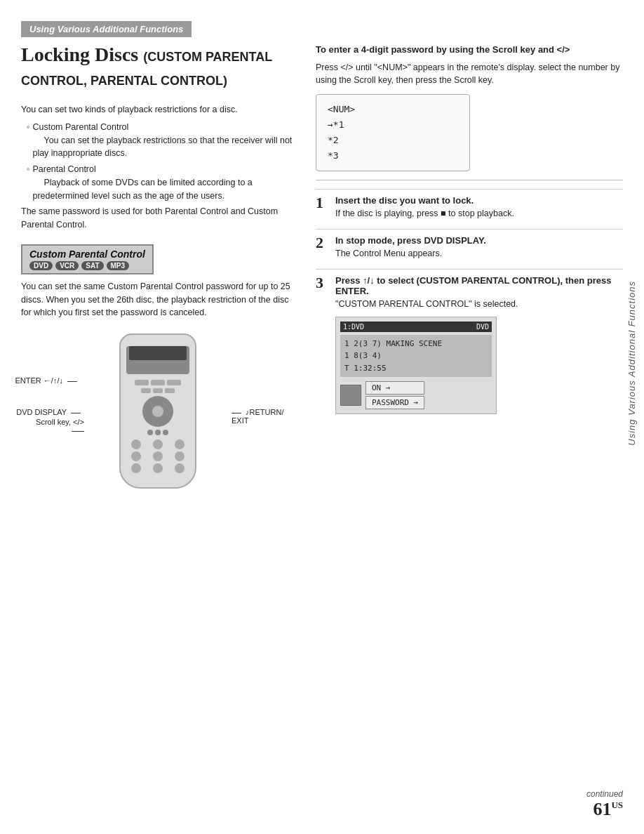 Image resolution: width=644 pixels, height=834 pixels. What do you see at coordinates (158, 140) in the screenshot?
I see `bullet1: ◦ Custom Parental Control You can set th…` at bounding box center [158, 140].